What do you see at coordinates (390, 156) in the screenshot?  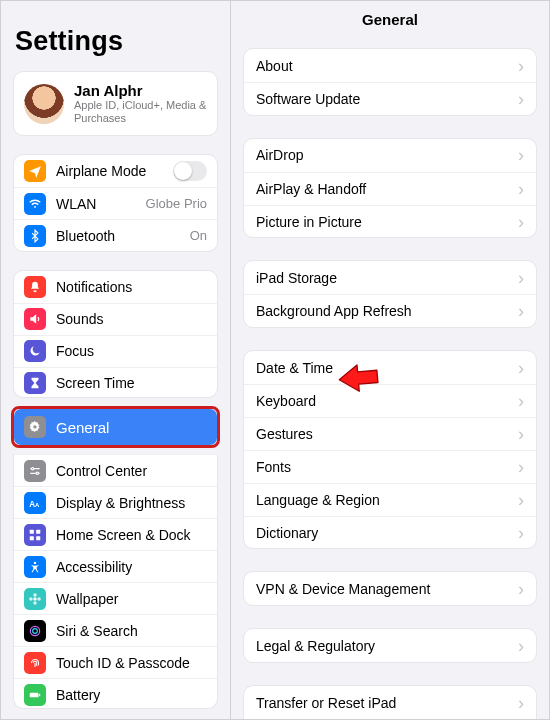 I see `detail-item-airdrop: AirDrop ›` at bounding box center [390, 156].